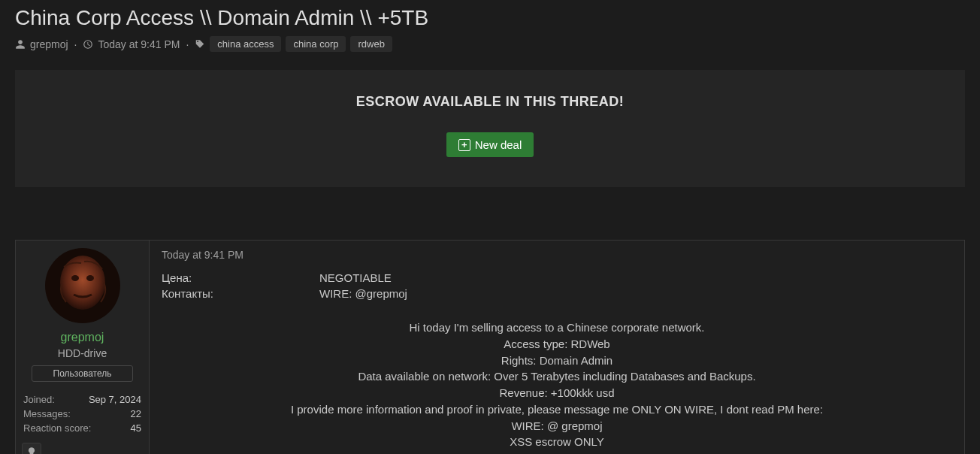  What do you see at coordinates (136, 428) in the screenshot?
I see `stat-reaction-value: 45` at bounding box center [136, 428].